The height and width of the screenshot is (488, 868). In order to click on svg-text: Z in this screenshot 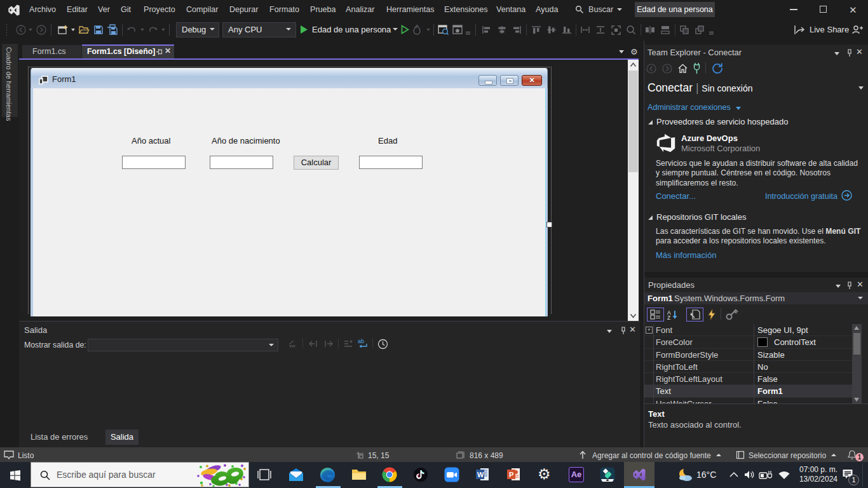, I will do `click(668, 317)`.